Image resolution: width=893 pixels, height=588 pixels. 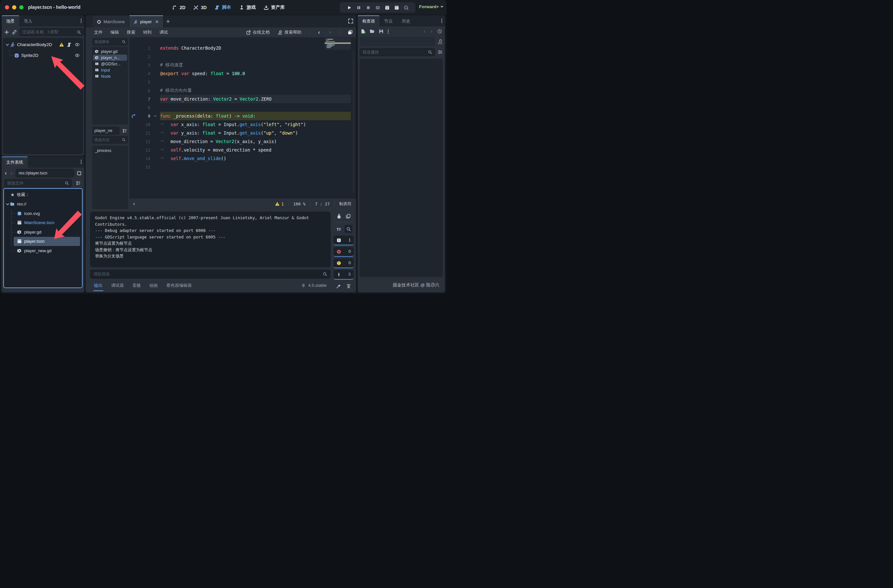 What do you see at coordinates (145, 150) in the screenshot?
I see `gutter: 13` at bounding box center [145, 150].